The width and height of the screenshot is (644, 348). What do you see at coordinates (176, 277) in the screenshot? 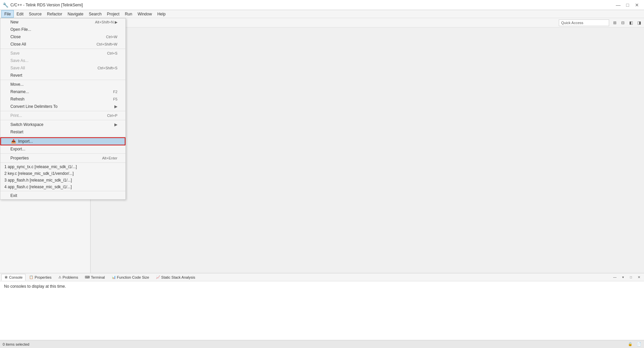
I see `tab-static-stack: 📈 Static Stack Analysis` at bounding box center [176, 277].